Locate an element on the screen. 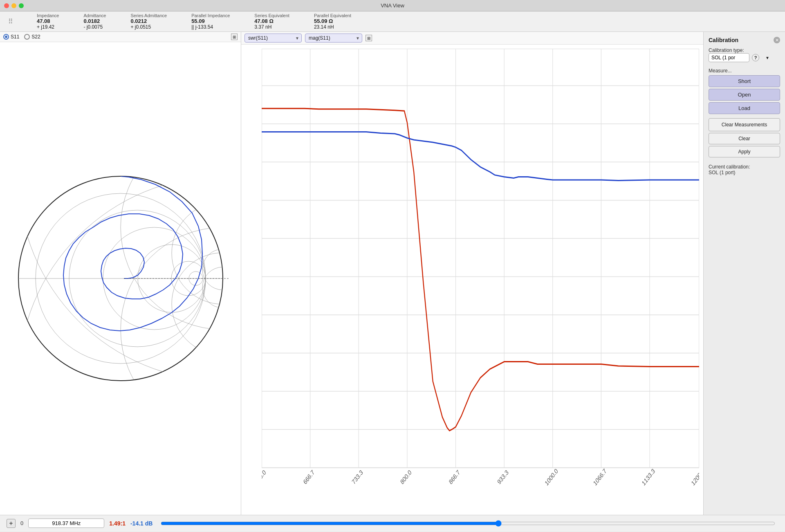 The height and width of the screenshot is (532, 785). impedance-value: 47.08 is located at coordinates (43, 21).